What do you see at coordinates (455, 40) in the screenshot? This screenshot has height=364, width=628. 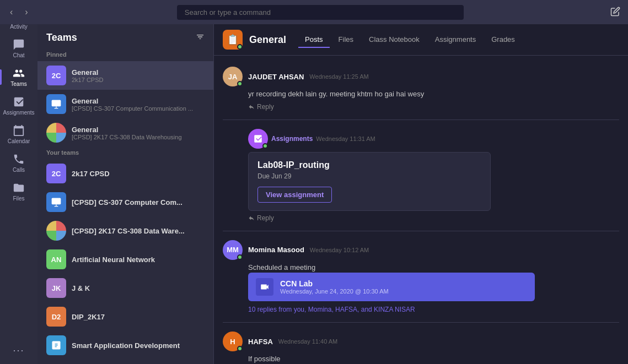 I see `tab-assignments: Assignments` at bounding box center [455, 40].